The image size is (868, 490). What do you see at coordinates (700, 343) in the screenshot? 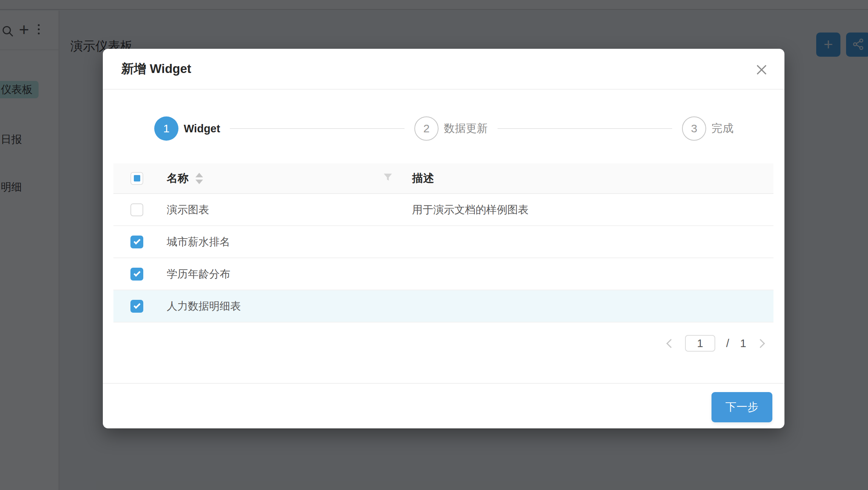
I see `page-input` at bounding box center [700, 343].